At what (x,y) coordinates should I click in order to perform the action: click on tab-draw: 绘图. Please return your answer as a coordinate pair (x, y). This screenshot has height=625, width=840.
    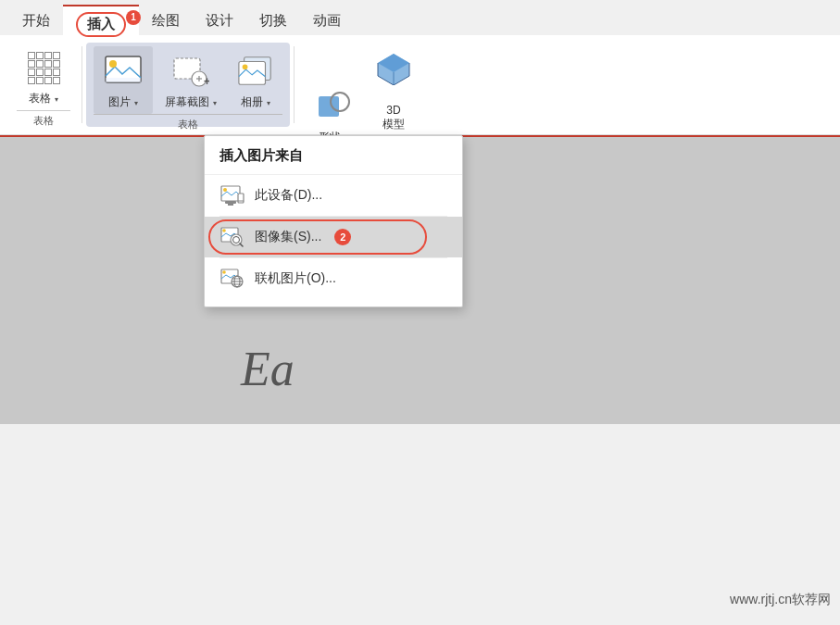
    Looking at the image, I should click on (166, 20).